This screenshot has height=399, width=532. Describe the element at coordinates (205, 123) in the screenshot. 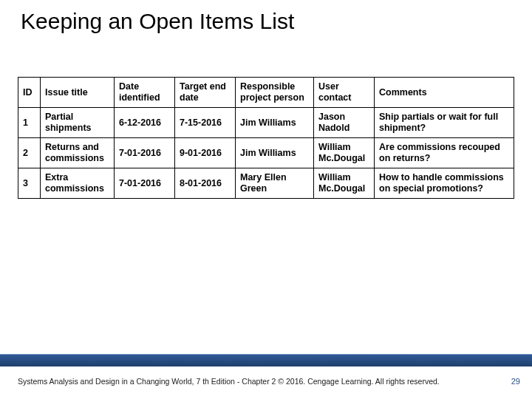

I see `cell-target: 7-15-2016` at that location.